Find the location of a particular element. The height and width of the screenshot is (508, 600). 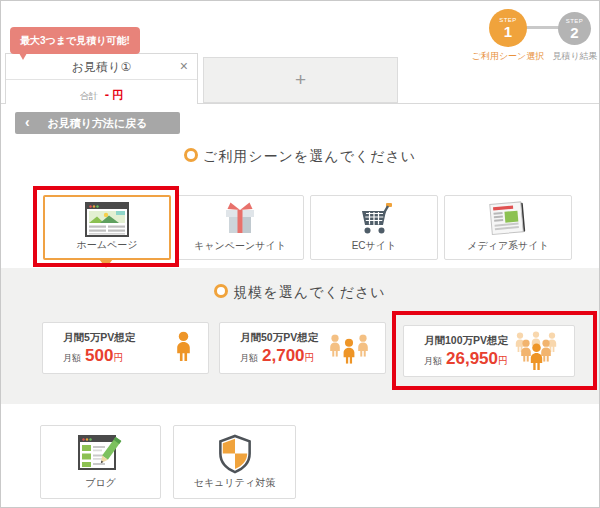

newspaper-icon is located at coordinates (508, 220).